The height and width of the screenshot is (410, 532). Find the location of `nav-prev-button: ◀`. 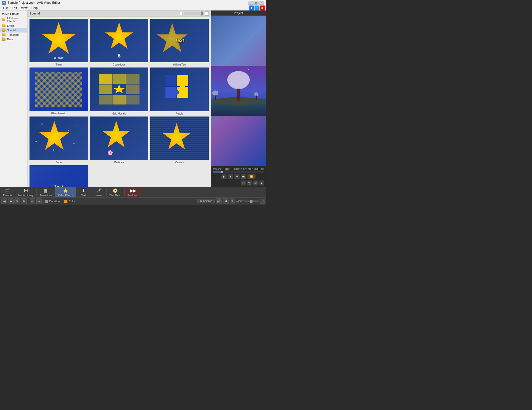

nav-prev-button: ◀ is located at coordinates (4, 201).